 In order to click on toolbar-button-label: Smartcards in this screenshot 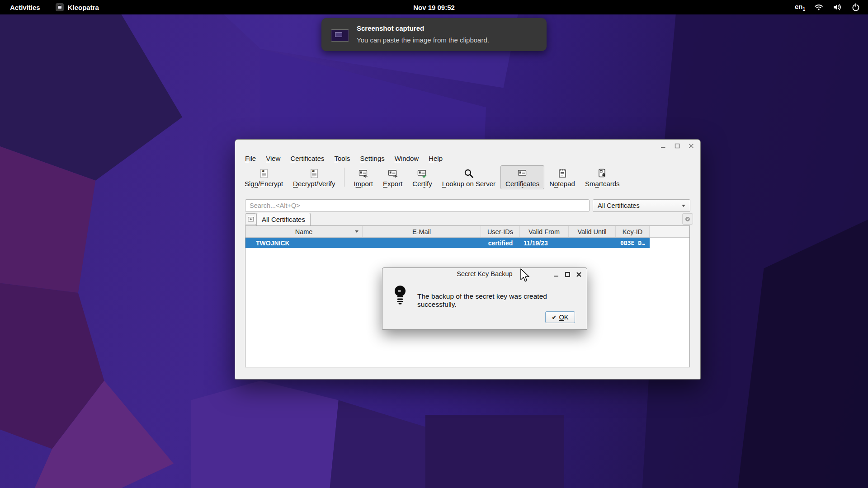, I will do `click(602, 183)`.